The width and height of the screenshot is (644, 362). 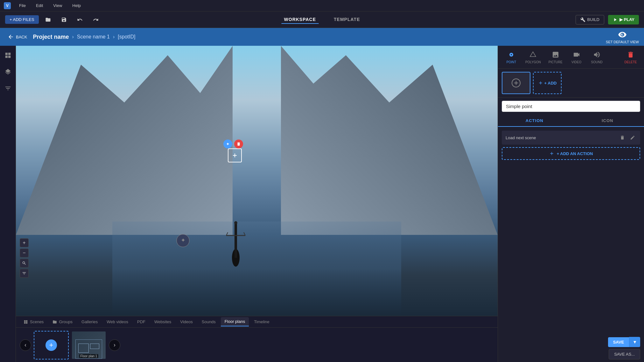 I want to click on set-default-label: SET DEFAULT VIEW, so click(x=622, y=42).